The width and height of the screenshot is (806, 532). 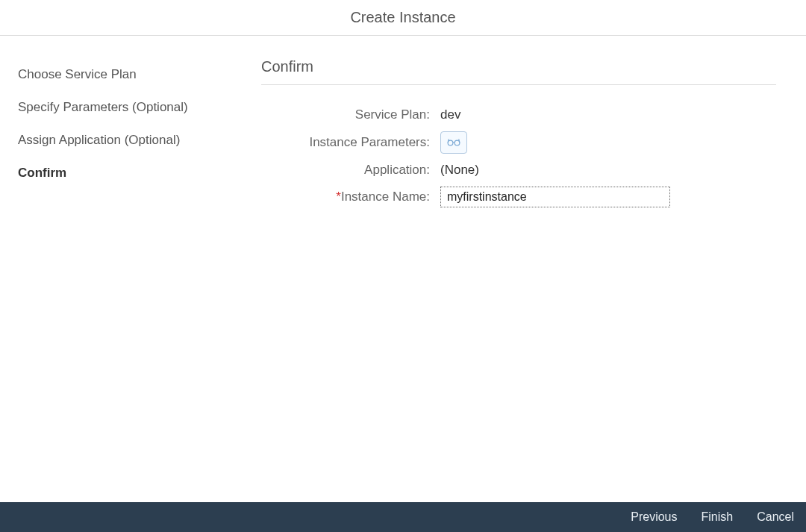 What do you see at coordinates (555, 197) in the screenshot?
I see `instance-name-input` at bounding box center [555, 197].